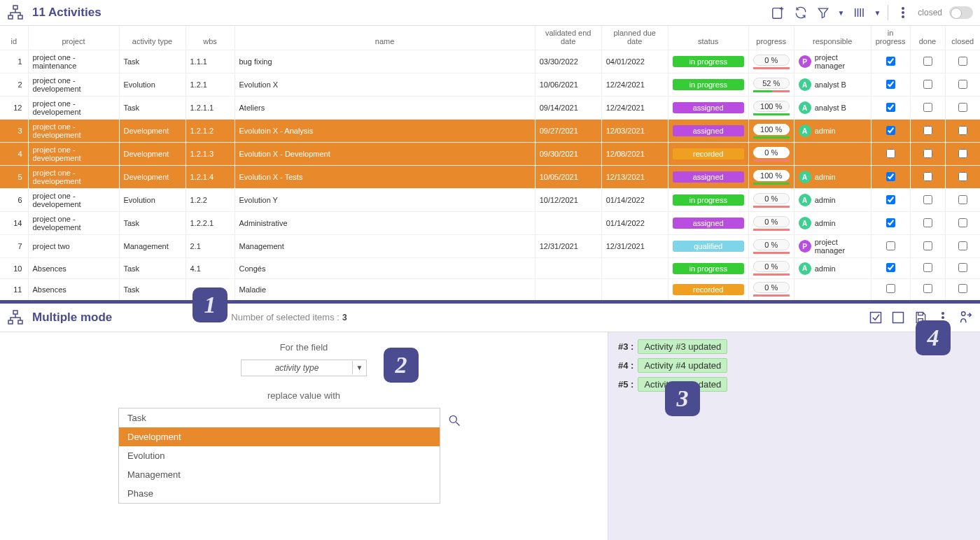  Describe the element at coordinates (74, 290) in the screenshot. I see `cell-project: Absences` at that location.